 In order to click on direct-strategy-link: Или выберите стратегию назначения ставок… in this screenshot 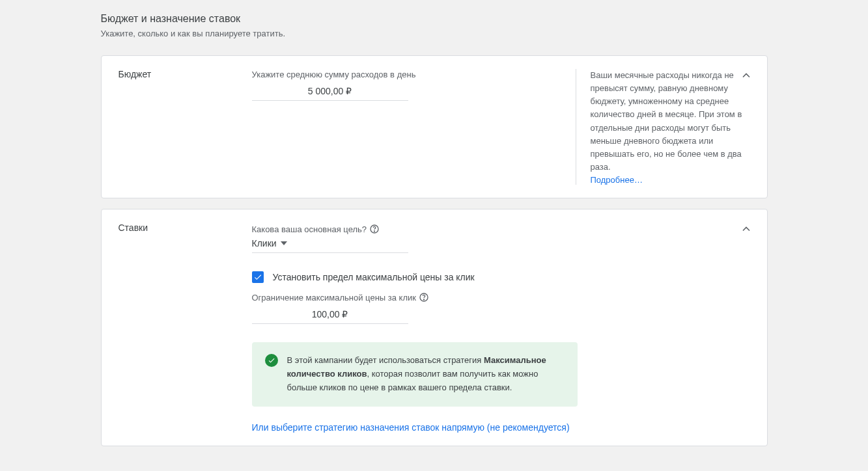, I will do `click(411, 427)`.